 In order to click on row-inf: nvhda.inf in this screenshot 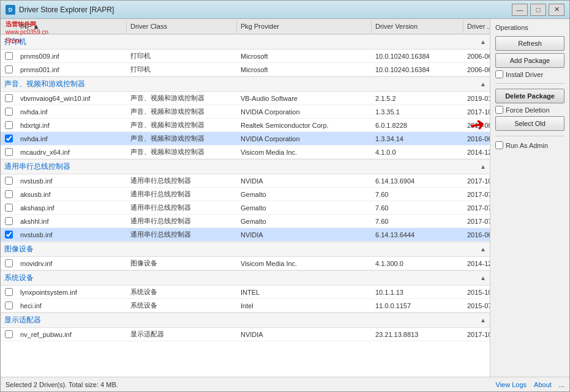, I will do `click(72, 139)`.